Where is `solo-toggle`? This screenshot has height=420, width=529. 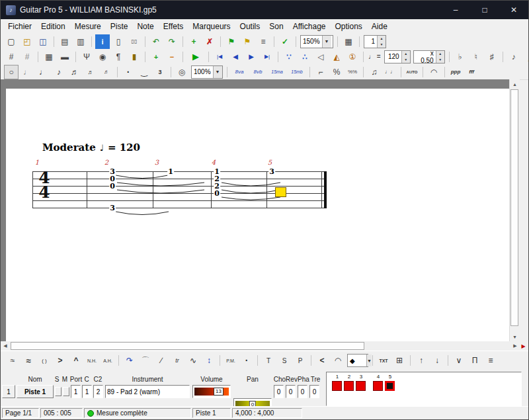
solo-toggle is located at coordinates (58, 392).